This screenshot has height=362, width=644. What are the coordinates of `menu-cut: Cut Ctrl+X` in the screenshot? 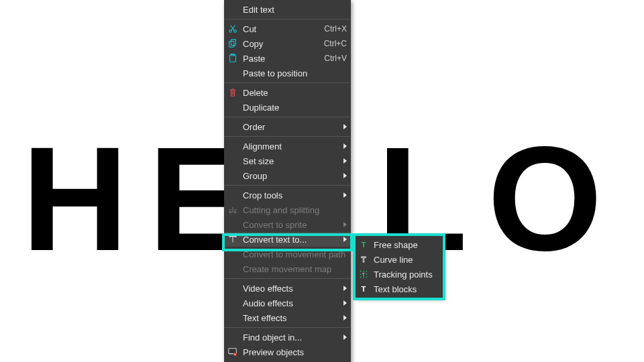 It's located at (287, 29).